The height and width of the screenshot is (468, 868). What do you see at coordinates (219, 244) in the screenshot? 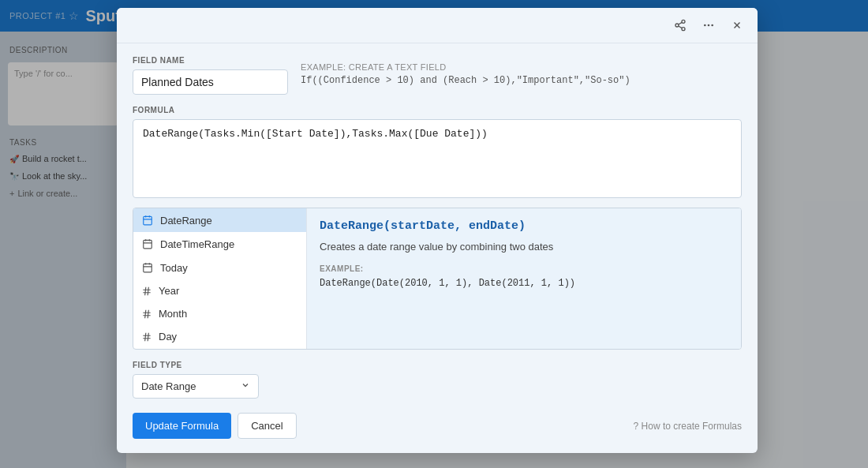
I see `ac-item-datetimerange: DateTimeRange` at bounding box center [219, 244].